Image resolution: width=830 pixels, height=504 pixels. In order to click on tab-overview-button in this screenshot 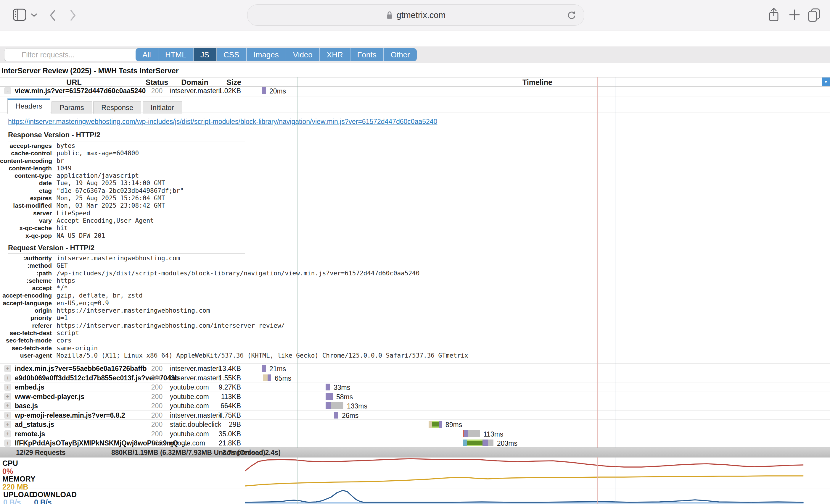, I will do `click(814, 15)`.